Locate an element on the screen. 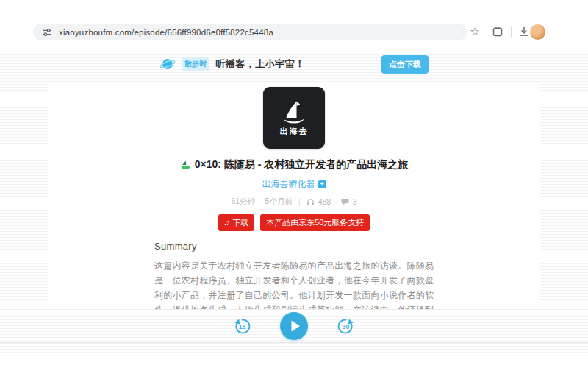  app-promo-banner: 散步时 听播客，上小宇宙！ 点击下载 is located at coordinates (294, 64).